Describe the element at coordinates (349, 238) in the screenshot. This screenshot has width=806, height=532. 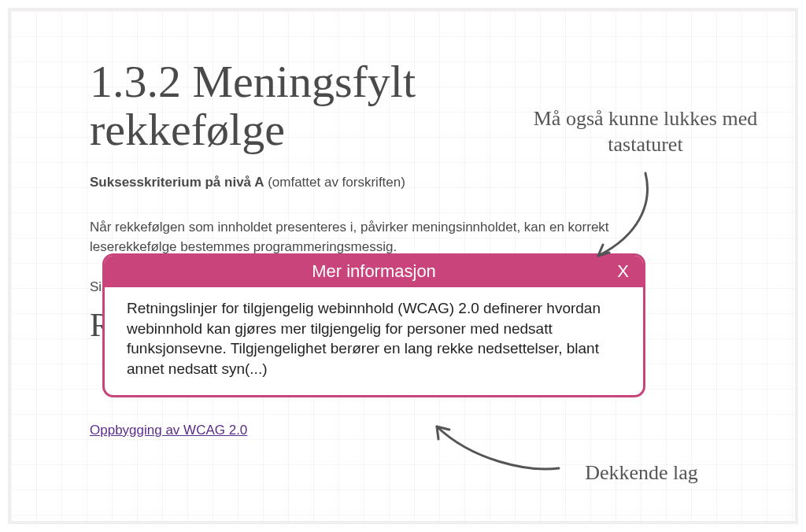
I see `criterion-description: Når rekkefølgen som innholdet presentere…` at that location.